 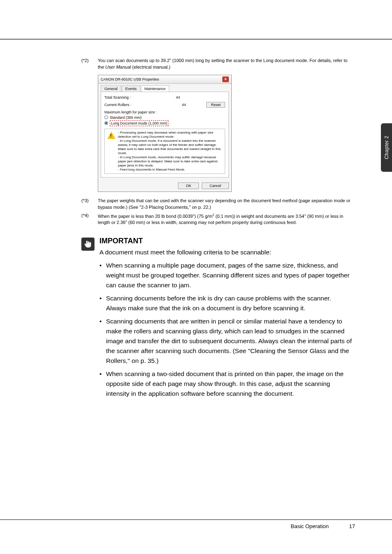 I want to click on note-body: When the paper is less than 20 lb bond (…, so click(x=225, y=219).